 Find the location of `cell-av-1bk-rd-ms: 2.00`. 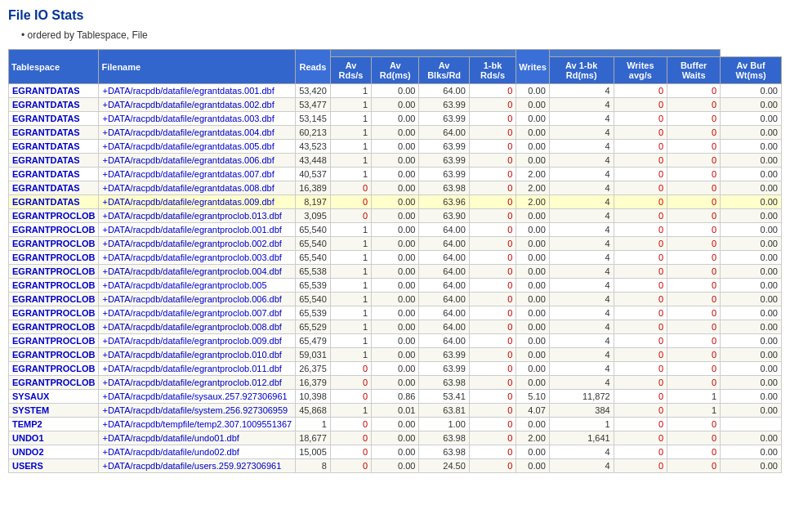

cell-av-1bk-rd-ms: 2.00 is located at coordinates (533, 438).